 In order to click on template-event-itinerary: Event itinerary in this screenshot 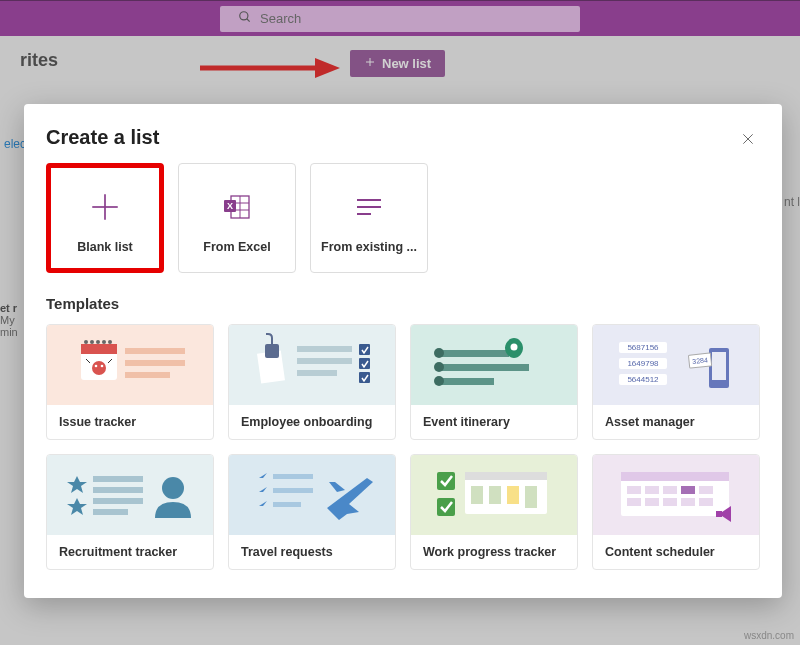, I will do `click(494, 382)`.